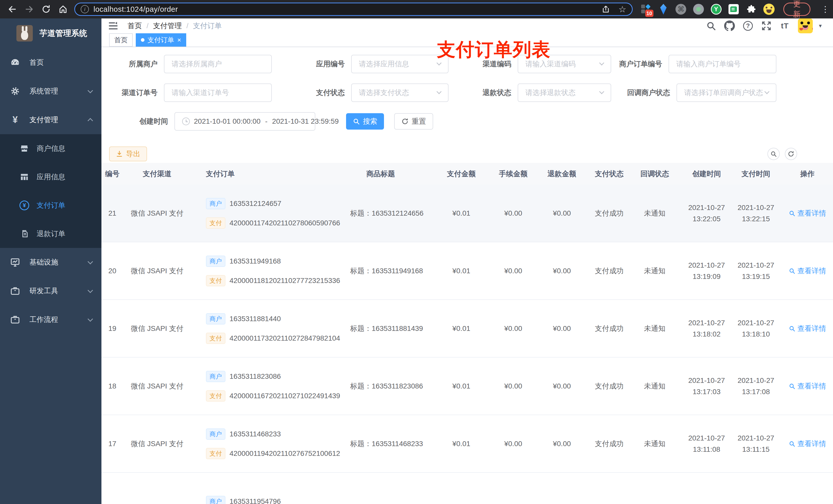 The width and height of the screenshot is (833, 504). Describe the element at coordinates (769, 9) in the screenshot. I see `profile-avatar-icon` at that location.